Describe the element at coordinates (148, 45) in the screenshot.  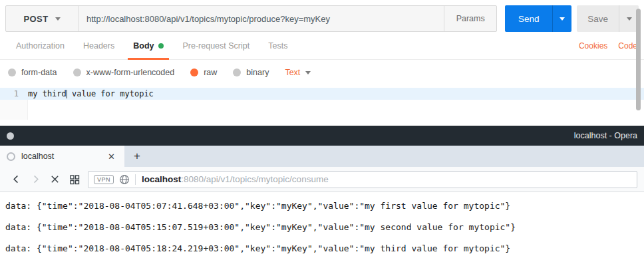
I see `tab-body: Body` at that location.